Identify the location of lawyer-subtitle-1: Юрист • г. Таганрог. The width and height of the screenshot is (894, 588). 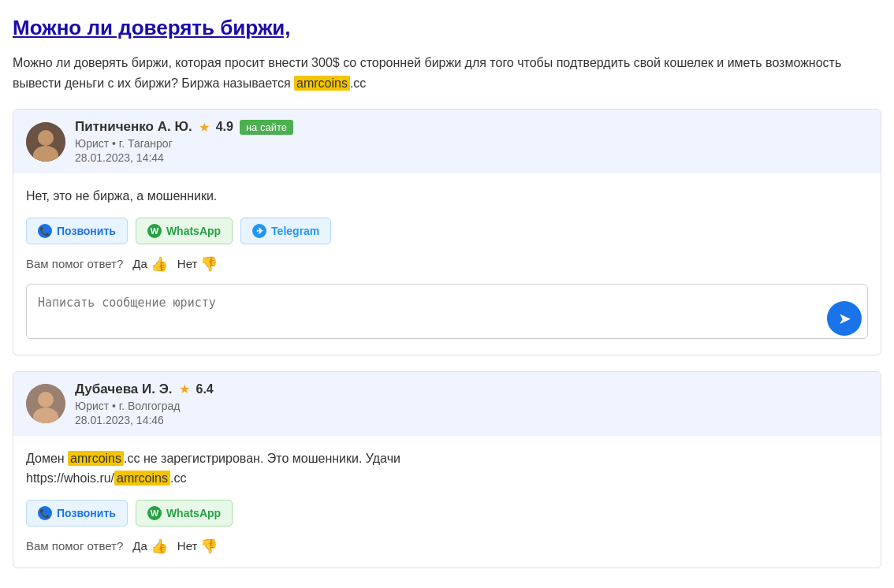
(471, 143).